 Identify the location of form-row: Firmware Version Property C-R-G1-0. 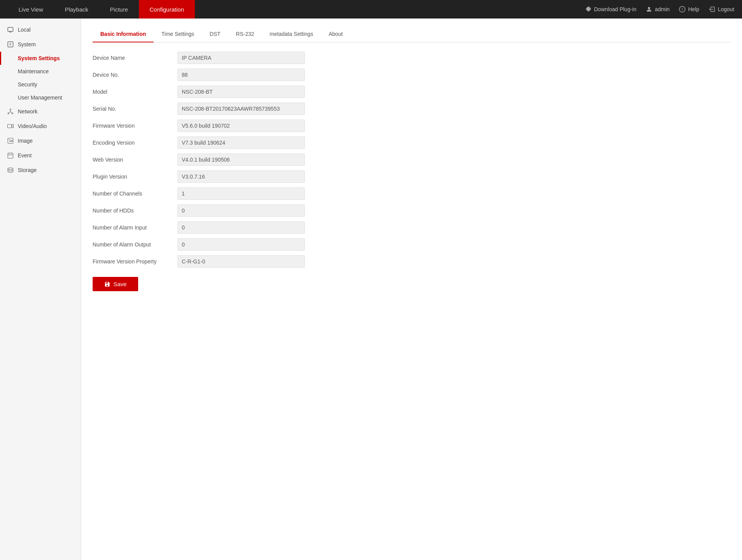
(411, 261).